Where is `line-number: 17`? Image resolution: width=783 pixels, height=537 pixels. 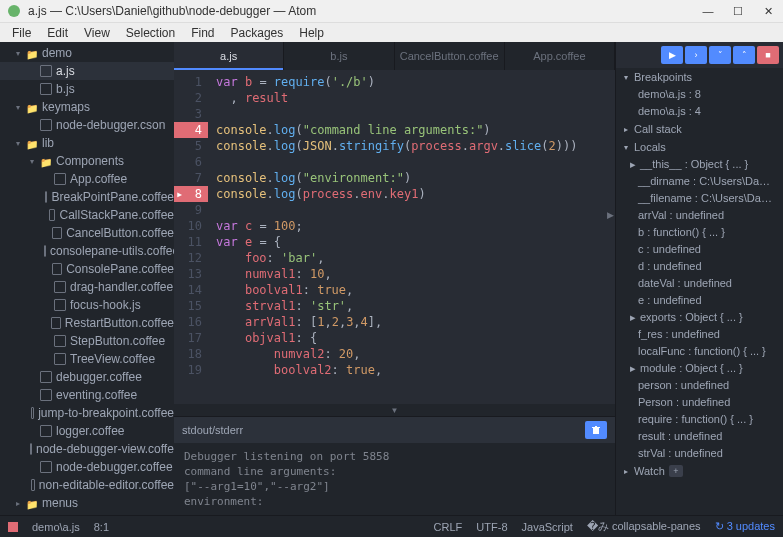
line-number: 17 is located at coordinates (188, 338).